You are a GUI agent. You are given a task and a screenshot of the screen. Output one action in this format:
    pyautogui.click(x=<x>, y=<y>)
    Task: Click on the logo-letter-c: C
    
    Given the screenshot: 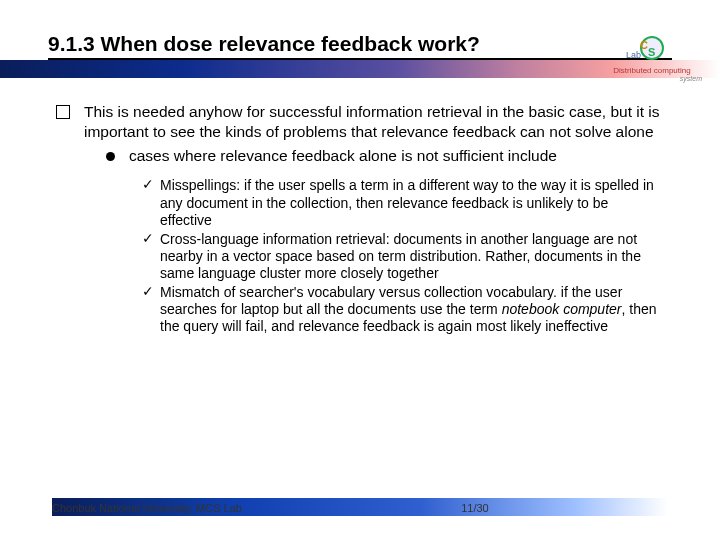 What is the action you would take?
    pyautogui.click(x=644, y=45)
    